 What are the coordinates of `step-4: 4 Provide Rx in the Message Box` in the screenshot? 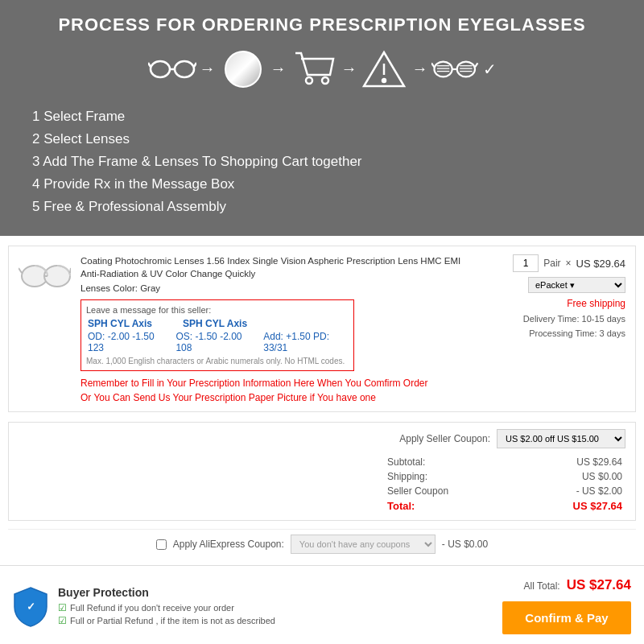 It's located at (326, 184).